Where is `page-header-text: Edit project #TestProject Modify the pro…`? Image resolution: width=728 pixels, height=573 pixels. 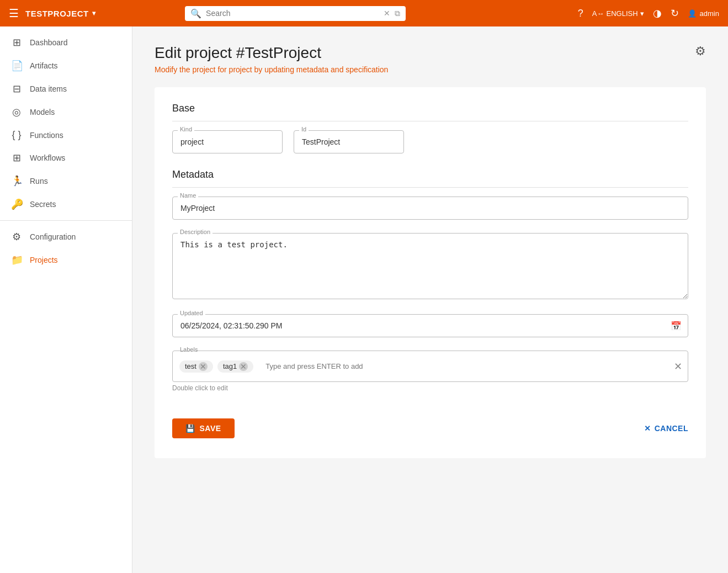
page-header-text: Edit project #TestProject Modify the pro… is located at coordinates (272, 59).